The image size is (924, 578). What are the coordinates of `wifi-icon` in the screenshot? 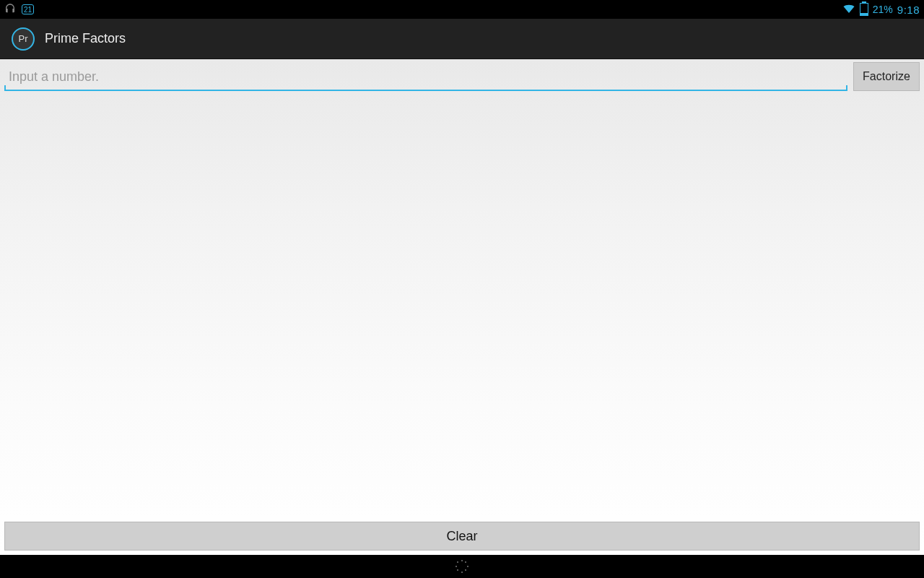 It's located at (849, 10).